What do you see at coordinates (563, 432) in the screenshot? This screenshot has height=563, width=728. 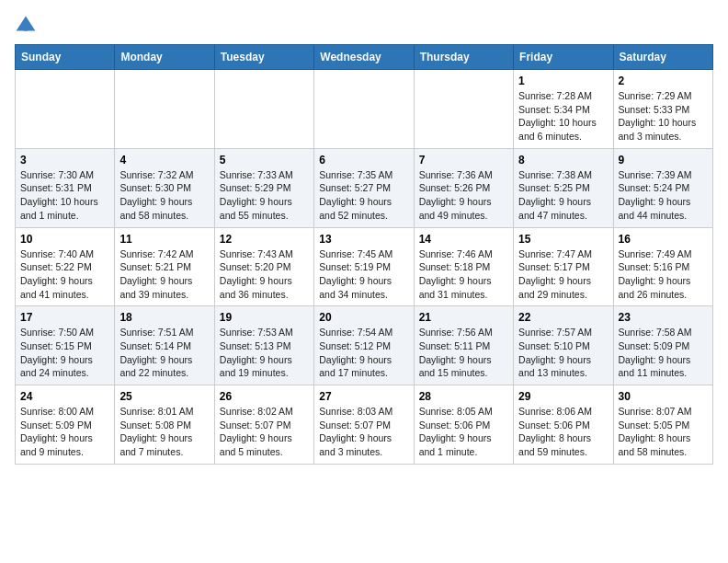 I see `cell-text: Sunrise: 8:06 AM Sunset: 5:06 PM Dayligh…` at bounding box center [563, 432].